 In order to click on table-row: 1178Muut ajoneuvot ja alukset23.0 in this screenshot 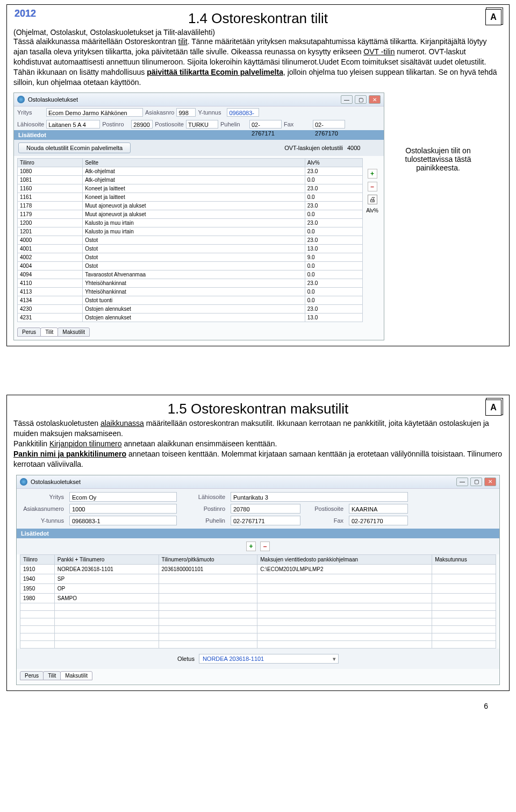, I will do `click(190, 206)`.